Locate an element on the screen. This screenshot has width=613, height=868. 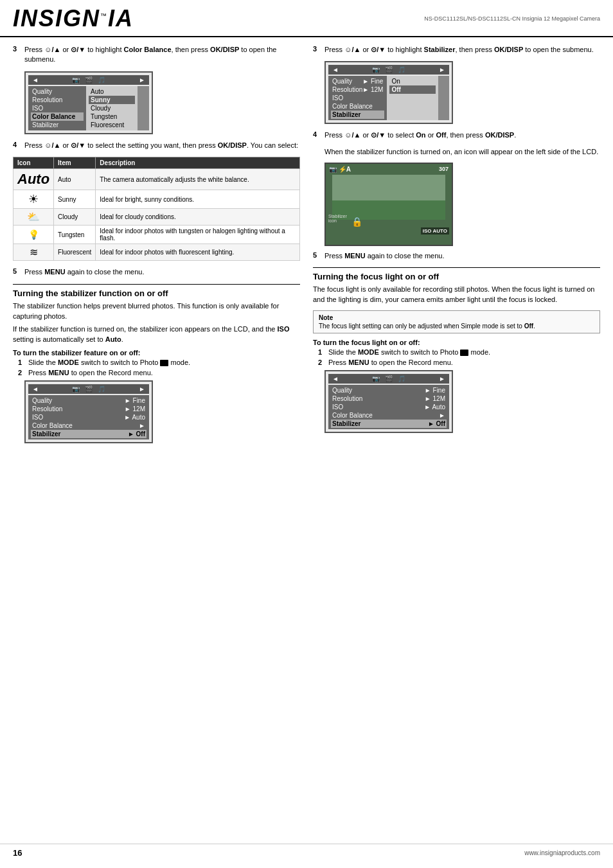
item-cell: Cloudy is located at coordinates (75, 217).